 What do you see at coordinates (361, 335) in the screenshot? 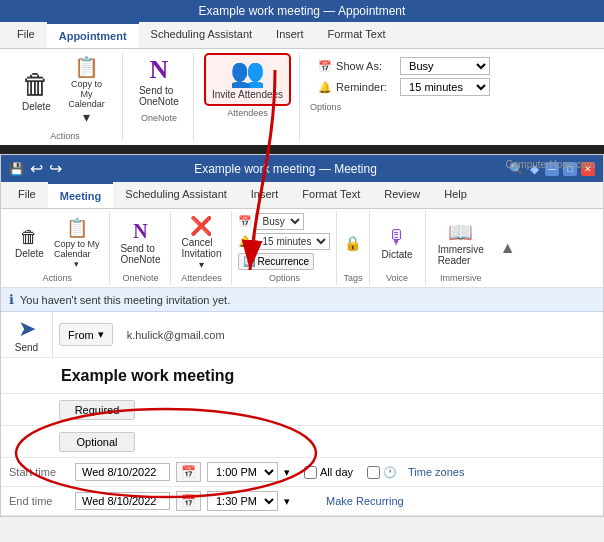
I see `from-email: k.hulick@gmail.com` at bounding box center [361, 335].